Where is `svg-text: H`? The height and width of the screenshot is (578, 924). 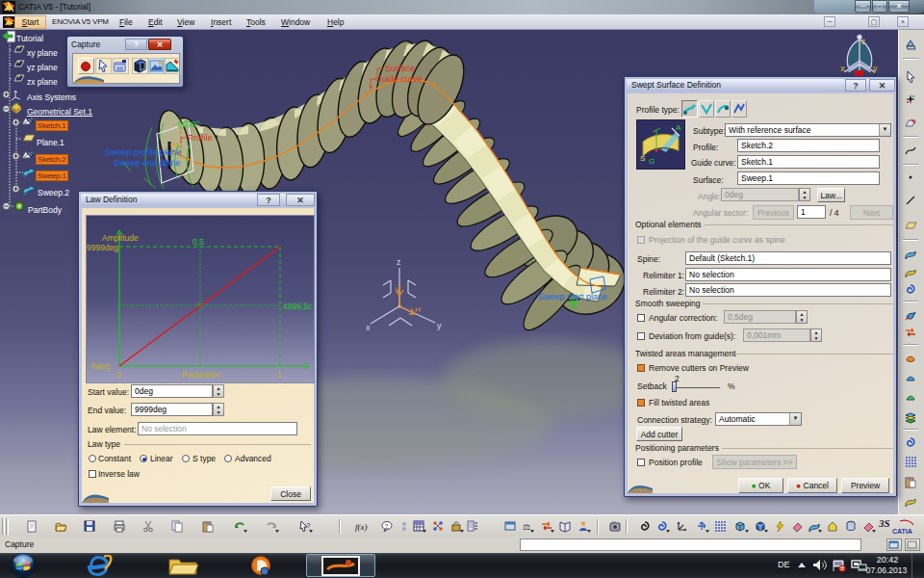 svg-text: H is located at coordinates (418, 310).